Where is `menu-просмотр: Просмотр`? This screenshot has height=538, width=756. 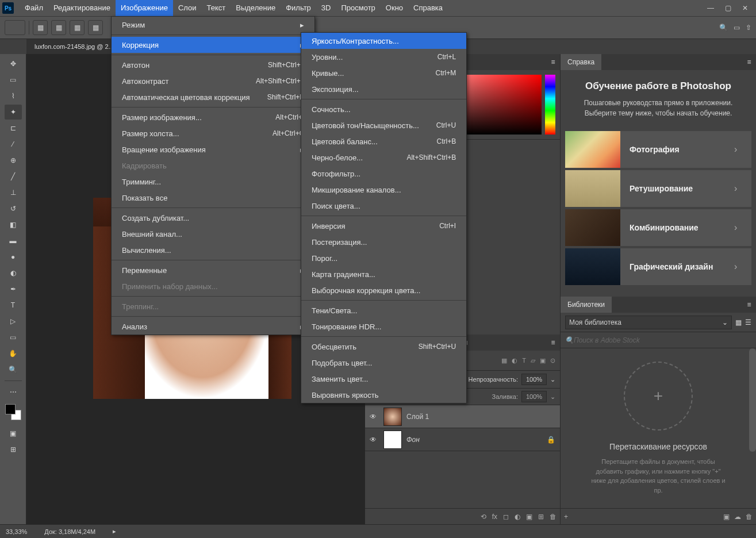
menu-просмотр: Просмотр is located at coordinates (358, 8).